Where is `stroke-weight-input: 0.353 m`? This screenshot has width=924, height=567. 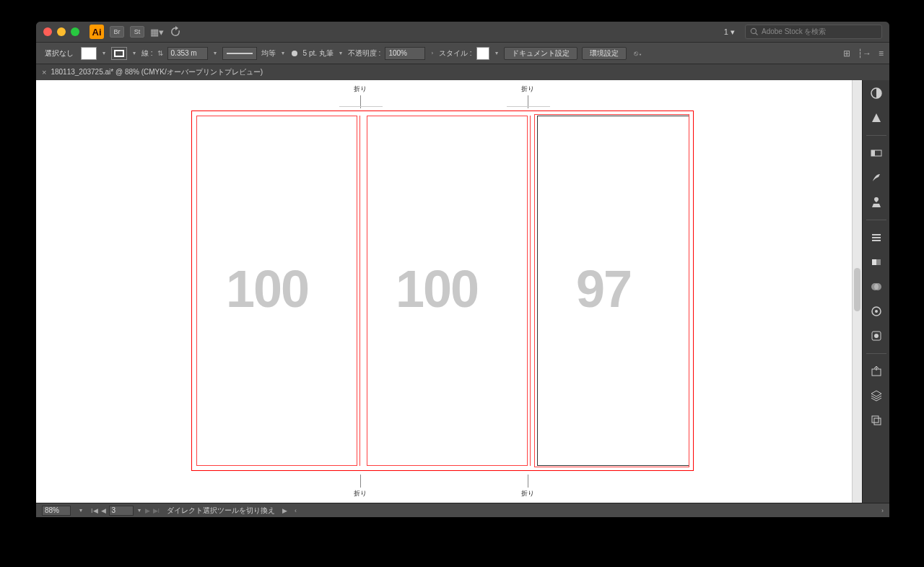
stroke-weight-input: 0.353 m is located at coordinates (188, 53).